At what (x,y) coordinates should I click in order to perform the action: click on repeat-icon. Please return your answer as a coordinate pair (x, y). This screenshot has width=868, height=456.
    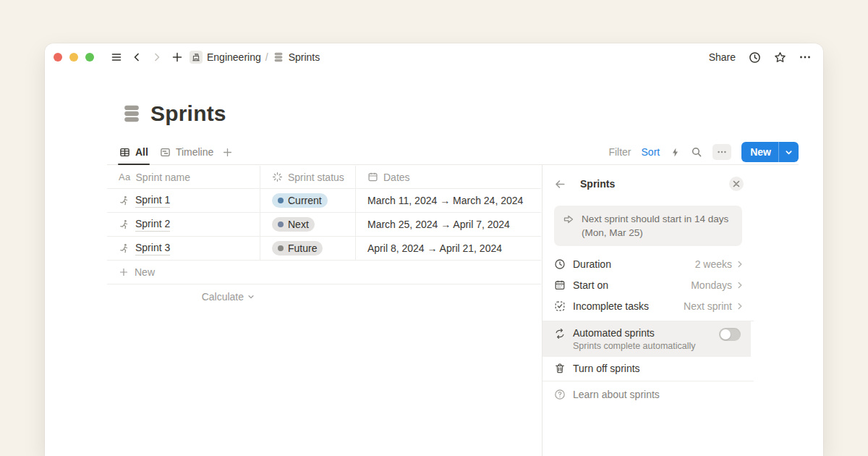
    Looking at the image, I should click on (563, 334).